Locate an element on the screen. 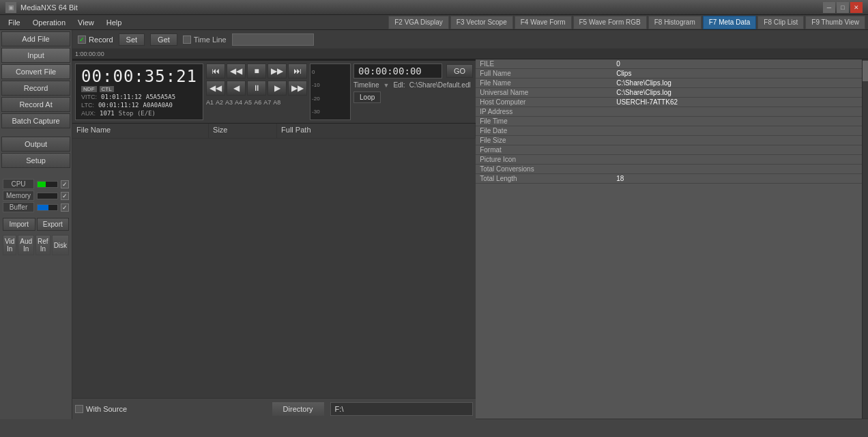 The image size is (868, 437). timeline-info: Timeline ▼ Edl: C:\Share\Default.edl is located at coordinates (414, 85).